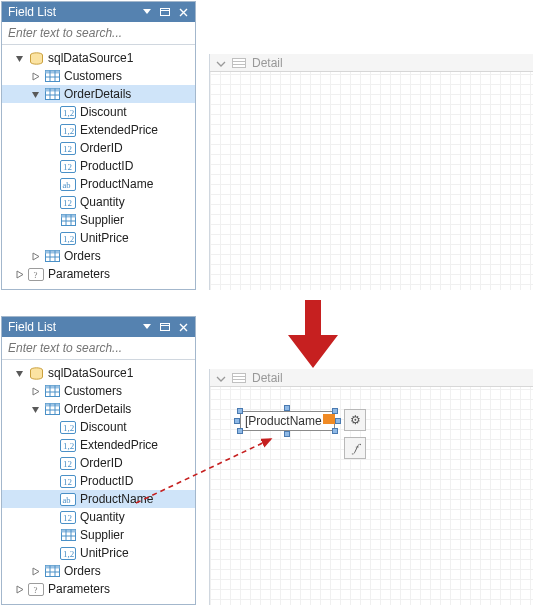 Image resolution: width=534 pixels, height=607 pixels. Describe the element at coordinates (36, 58) in the screenshot. I see `db-icon` at that location.